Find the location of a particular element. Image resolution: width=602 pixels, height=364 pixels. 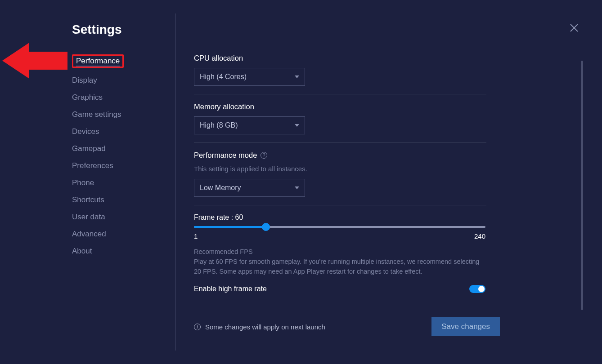

recommended-fps-title: Recommended FPS is located at coordinates (340, 252).